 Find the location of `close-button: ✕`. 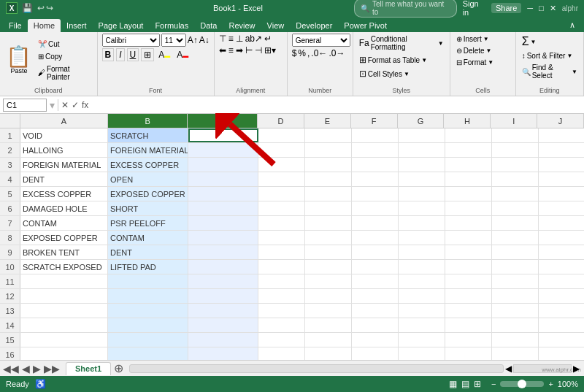

close-button: ✕ is located at coordinates (553, 9).